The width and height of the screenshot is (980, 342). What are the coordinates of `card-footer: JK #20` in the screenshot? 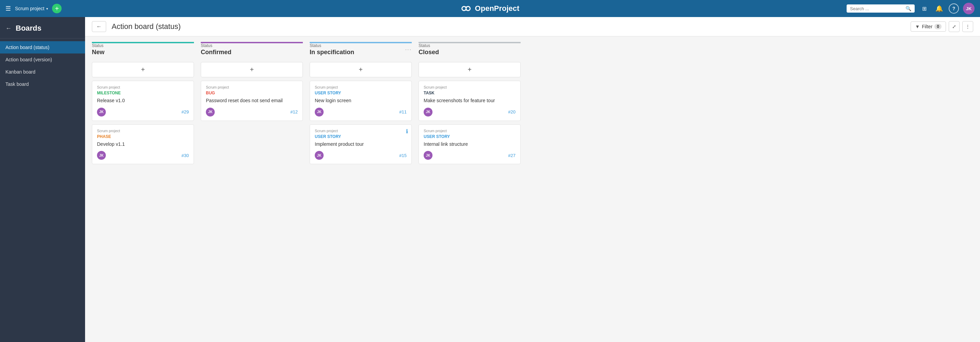 It's located at (469, 112).